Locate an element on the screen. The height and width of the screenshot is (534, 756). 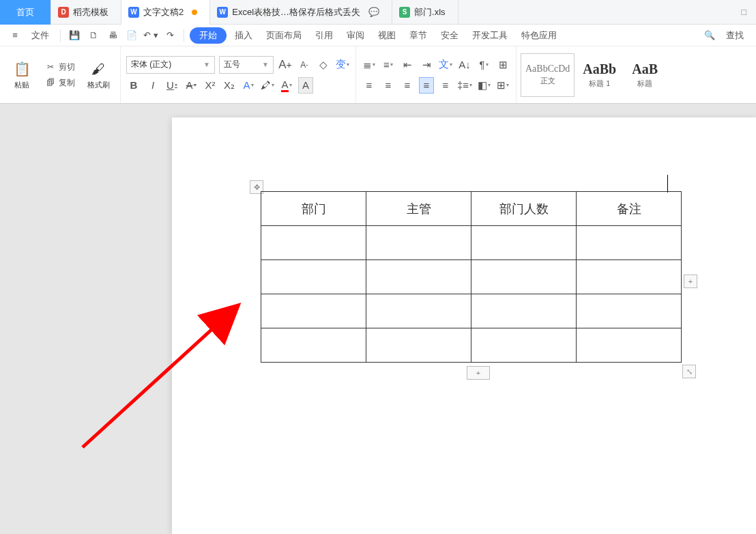
format-painter-button: 🖌 格式刷 is located at coordinates (98, 75).